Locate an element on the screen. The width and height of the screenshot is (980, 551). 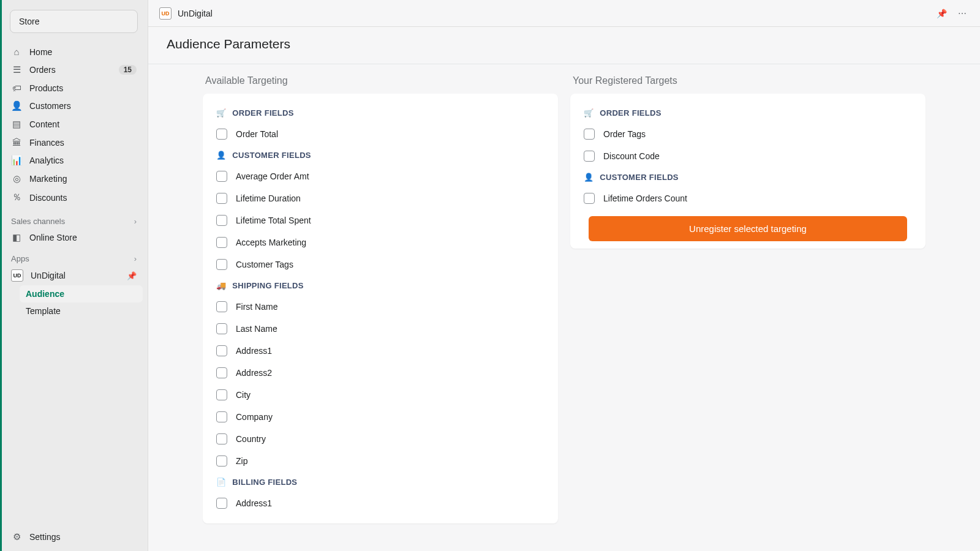
target-option-label: Address2 is located at coordinates (254, 373).